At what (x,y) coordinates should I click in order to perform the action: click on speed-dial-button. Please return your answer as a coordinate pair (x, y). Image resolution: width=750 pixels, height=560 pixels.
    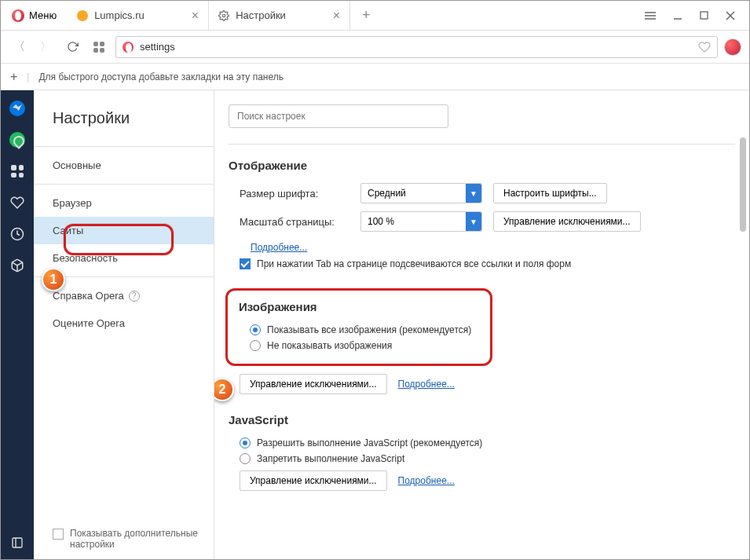
    Looking at the image, I should click on (99, 47).